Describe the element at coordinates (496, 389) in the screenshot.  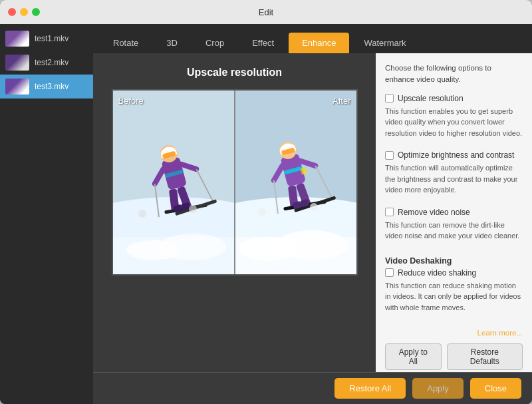
I see `close-button: Close` at that location.